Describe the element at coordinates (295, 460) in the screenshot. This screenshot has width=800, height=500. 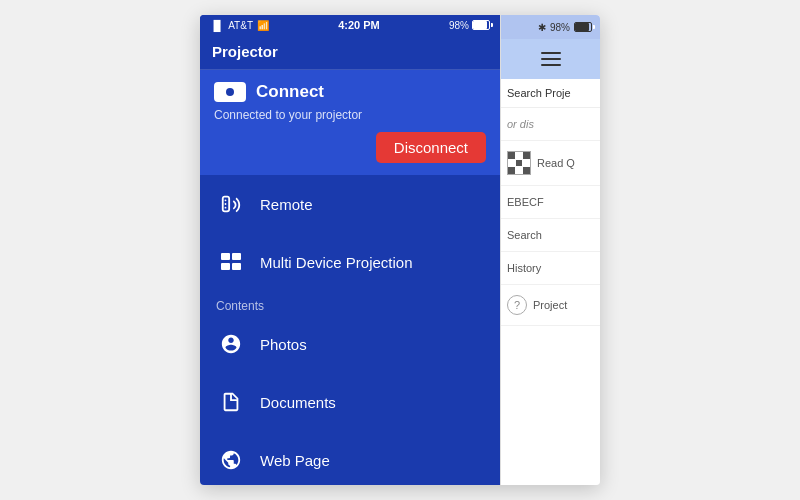
I see `webpage-label: Web Page` at that location.